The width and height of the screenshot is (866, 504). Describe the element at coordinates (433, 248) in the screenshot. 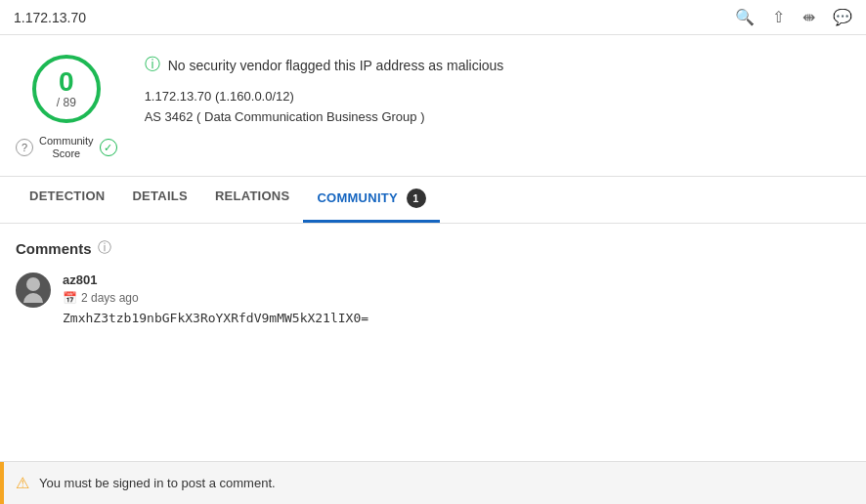

I see `comments-header: Comments ⓘ` at that location.